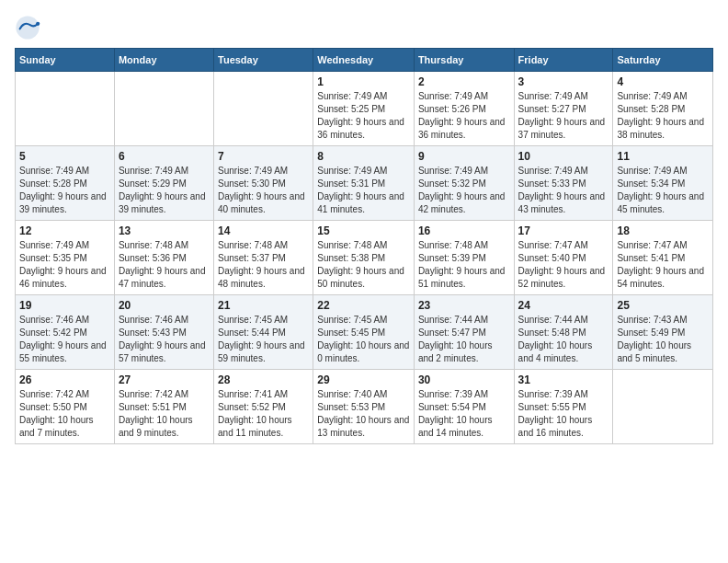 The width and height of the screenshot is (728, 563). I want to click on day-number: 16, so click(464, 231).